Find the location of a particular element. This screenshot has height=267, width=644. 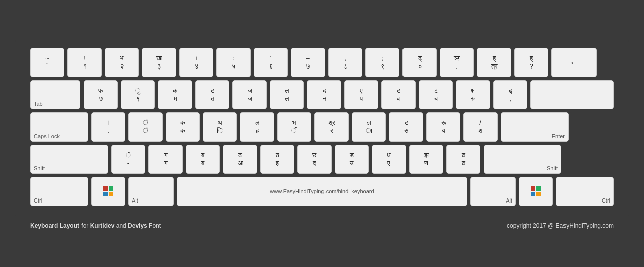

keyboard-row-1: ~ ` ! १ भ २ ख ३ + ४ : ५ ' ६ – ७ is located at coordinates (322, 62).